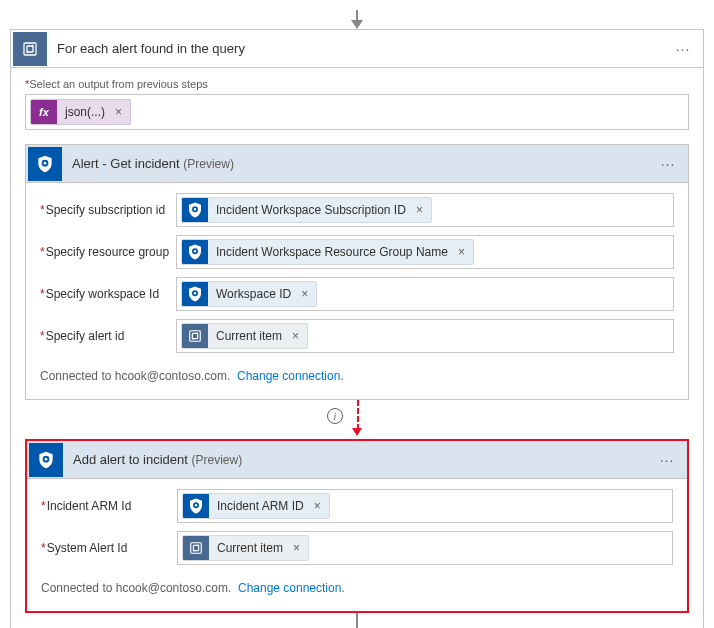  I want to click on form-row: *Incident ARM IdIncident ARM ID×, so click(357, 506).